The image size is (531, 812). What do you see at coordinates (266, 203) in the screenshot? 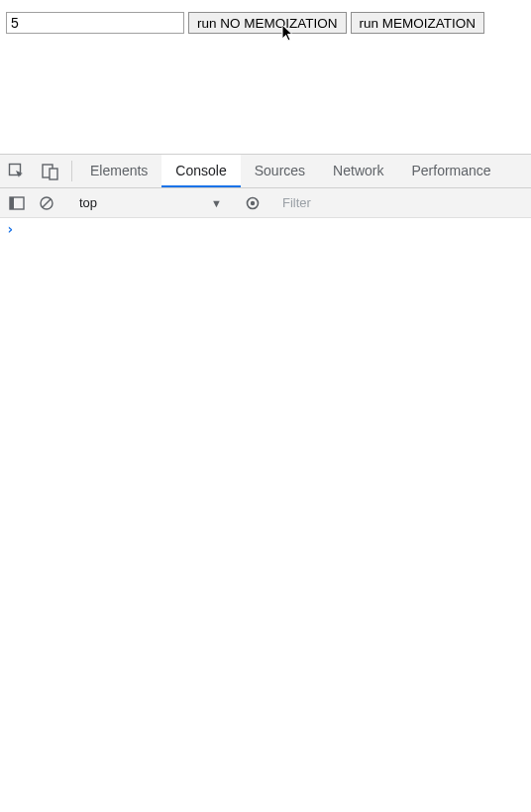
I see `console-toolbar: top ▼` at bounding box center [266, 203].